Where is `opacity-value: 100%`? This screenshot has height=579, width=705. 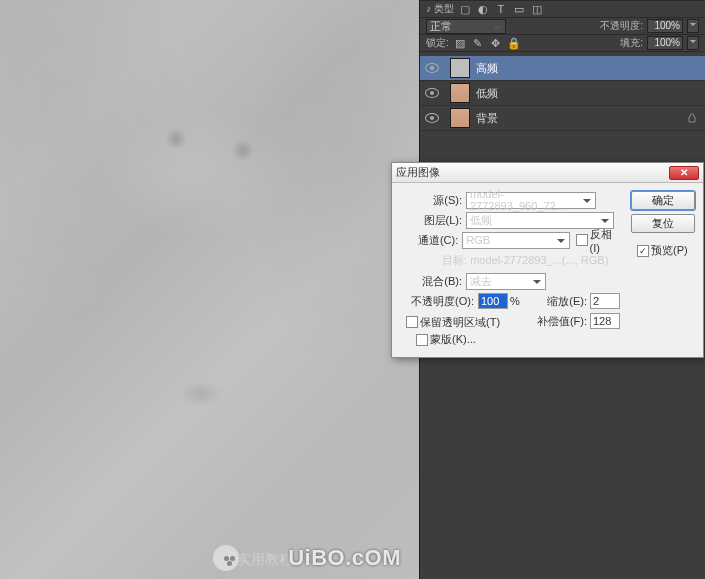
opacity-value: 100% is located at coordinates (665, 26).